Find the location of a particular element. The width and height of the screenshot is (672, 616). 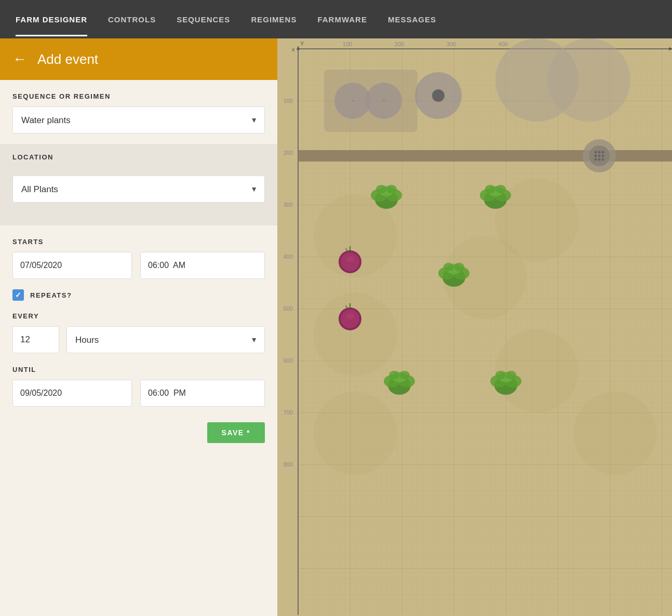

every-row: Hours ▼ is located at coordinates (139, 340).